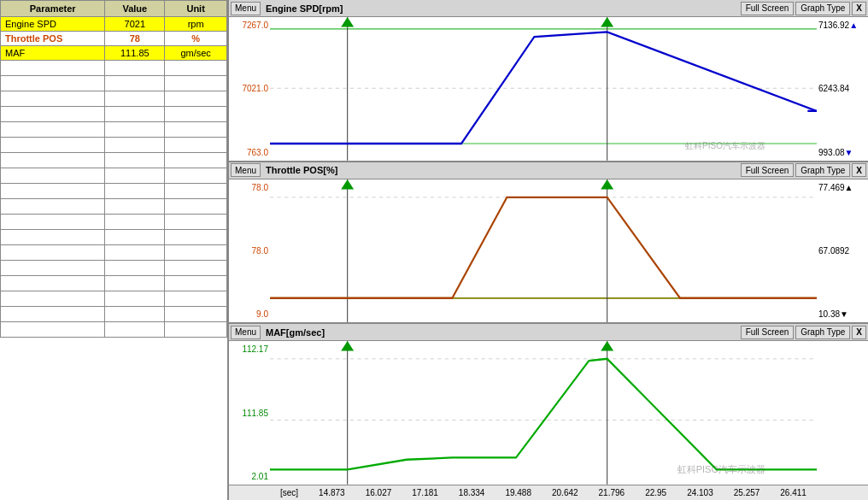  Describe the element at coordinates (829, 315) in the screenshot. I see `throttle-pos-rbot: 10.38` at that location.